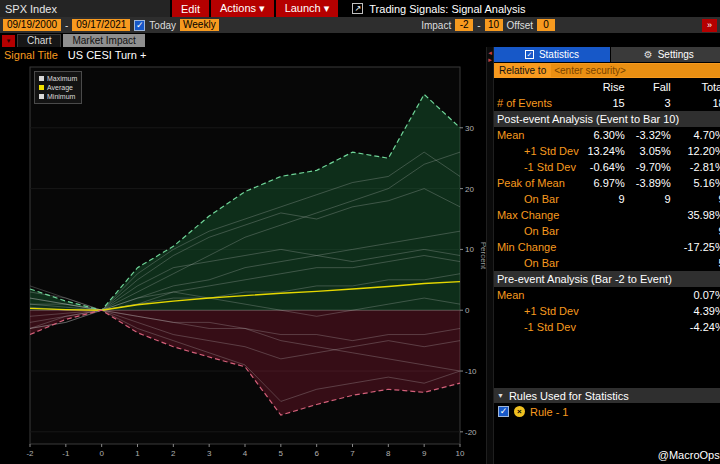  I want to click on offset-field: 0, so click(546, 25).